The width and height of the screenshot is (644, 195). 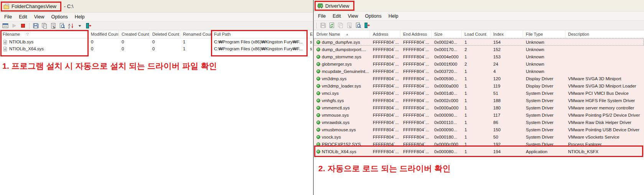 I want to click on cell-ext: s, so click(x=310, y=42).